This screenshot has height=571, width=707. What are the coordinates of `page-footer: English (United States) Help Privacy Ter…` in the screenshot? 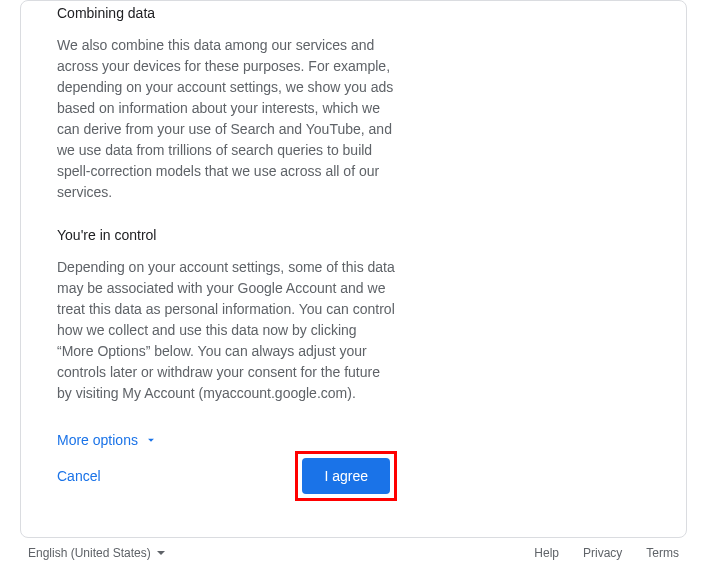 It's located at (354, 549).